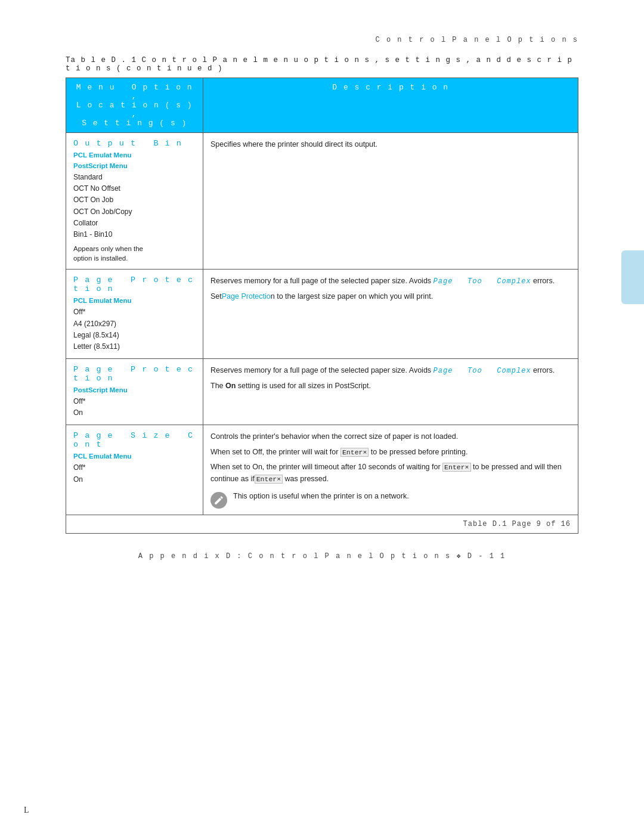  Describe the element at coordinates (391, 386) in the screenshot. I see `page-prot-ps-desc-p2: The On setting is used for all sizes in …` at that location.